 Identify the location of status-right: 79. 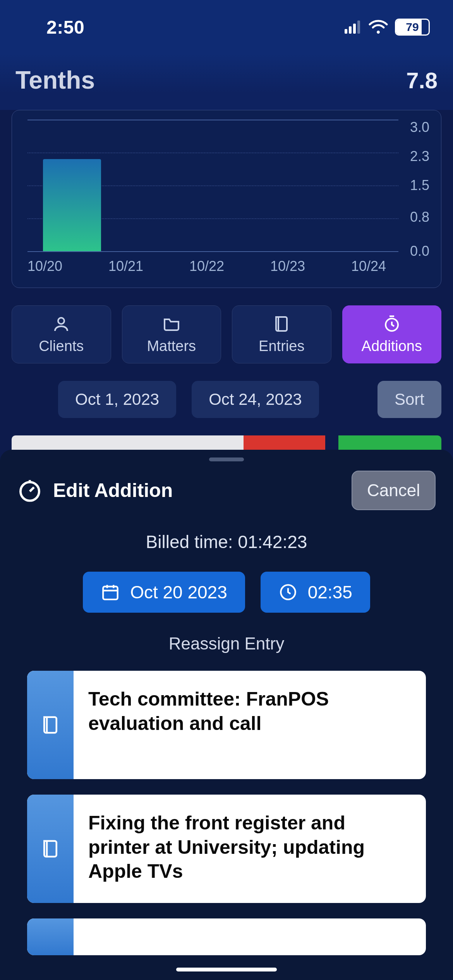
(387, 27).